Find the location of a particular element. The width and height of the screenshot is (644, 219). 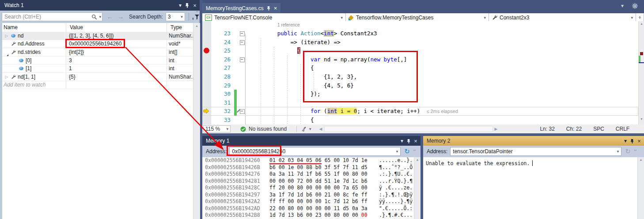

code-line-30: 30 }); is located at coordinates (420, 94).